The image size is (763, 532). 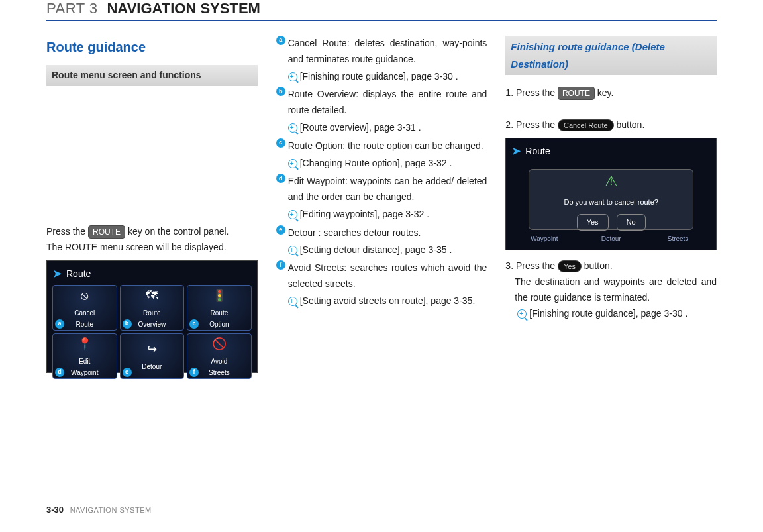 I want to click on step-3-desc: The destination and waypoints are delete…, so click(x=611, y=290).